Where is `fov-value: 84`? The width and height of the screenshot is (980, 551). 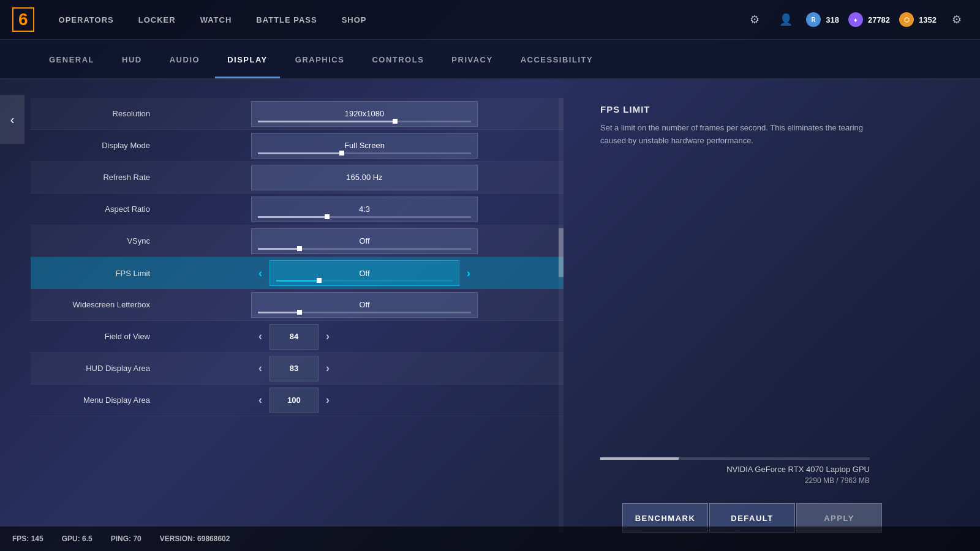 fov-value: 84 is located at coordinates (294, 337).